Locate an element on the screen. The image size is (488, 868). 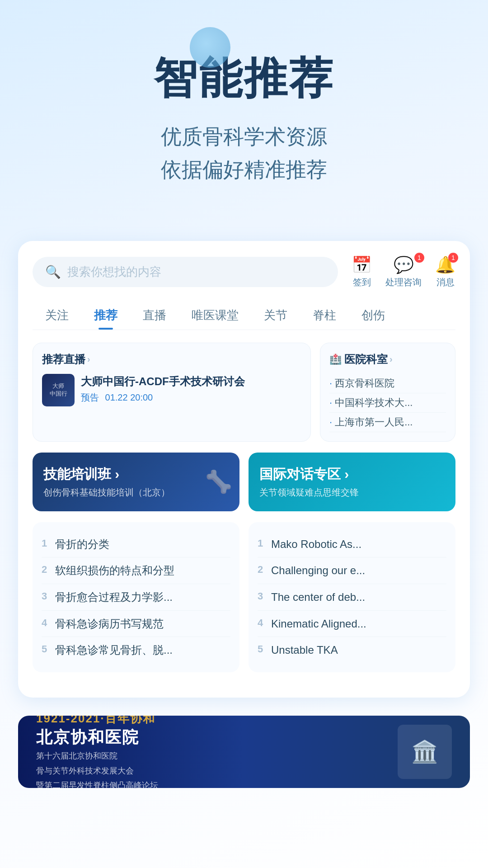
training-banner-deco: 🦴 is located at coordinates (219, 482).